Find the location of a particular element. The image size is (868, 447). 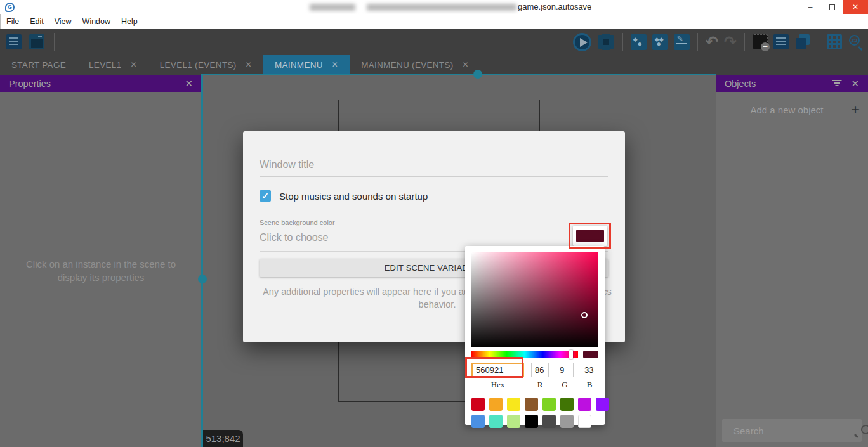

blue-field: B is located at coordinates (589, 377).